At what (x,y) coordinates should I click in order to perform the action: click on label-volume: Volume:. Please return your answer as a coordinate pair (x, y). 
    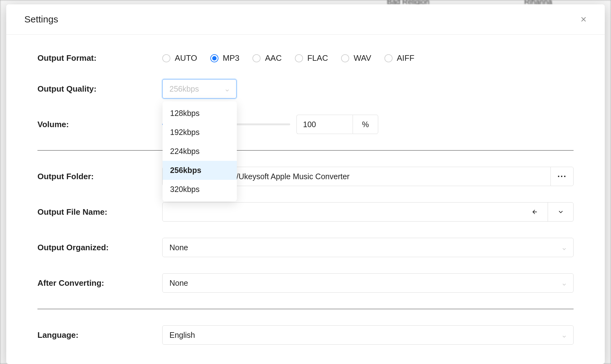
    Looking at the image, I should click on (100, 125).